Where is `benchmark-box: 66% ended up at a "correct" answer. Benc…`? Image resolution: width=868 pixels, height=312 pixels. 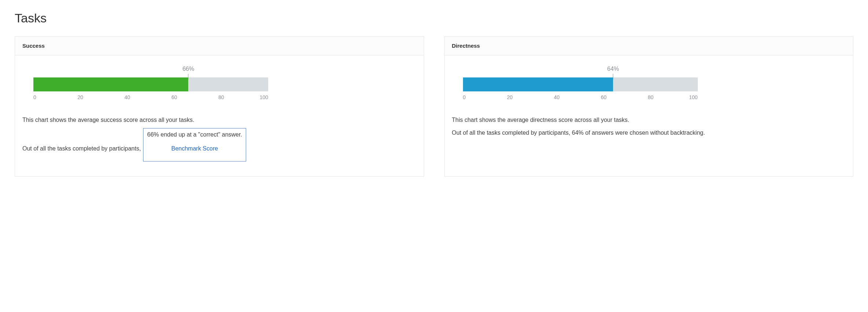 benchmark-box: 66% ended up at a "correct" answer. Benc… is located at coordinates (194, 145).